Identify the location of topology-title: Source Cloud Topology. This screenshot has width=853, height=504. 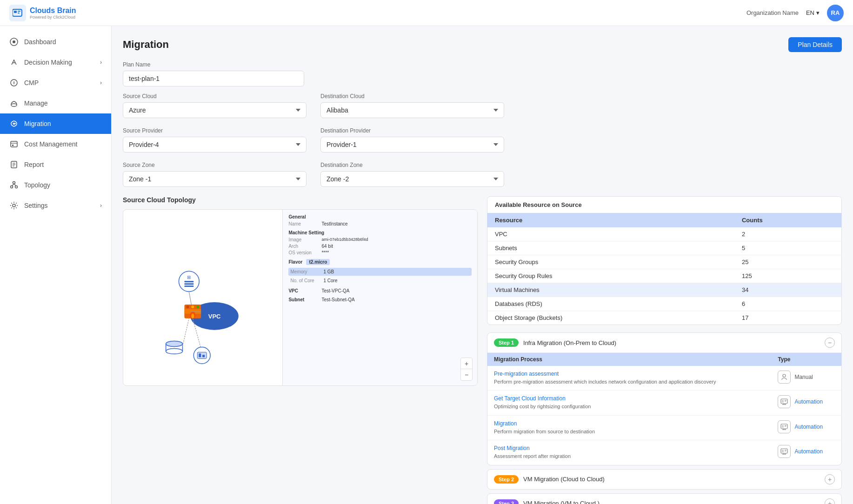
(300, 200).